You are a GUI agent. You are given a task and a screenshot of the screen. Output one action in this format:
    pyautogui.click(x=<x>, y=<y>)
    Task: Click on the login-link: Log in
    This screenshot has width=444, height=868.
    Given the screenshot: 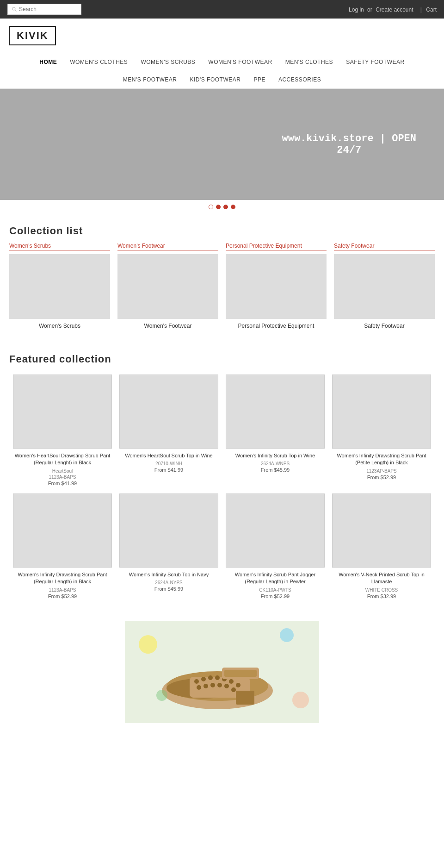 What is the action you would take?
    pyautogui.click(x=356, y=10)
    